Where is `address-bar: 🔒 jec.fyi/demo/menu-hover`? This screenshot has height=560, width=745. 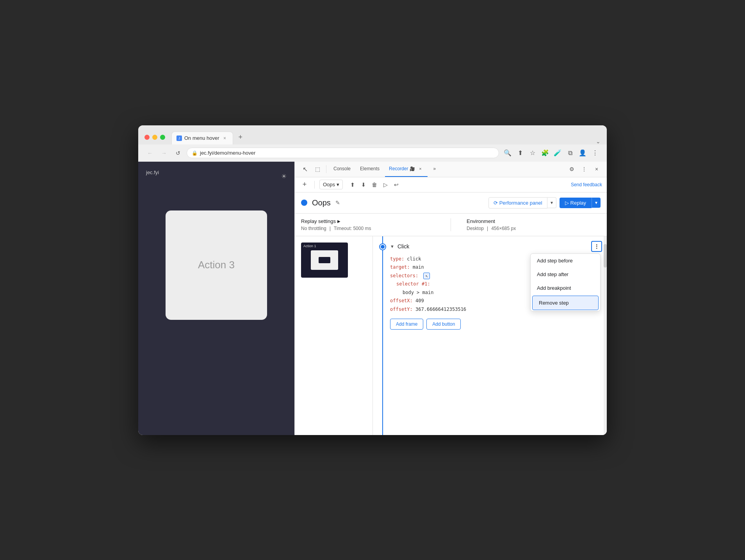
address-bar: 🔒 jec.fyi/demo/menu-hover is located at coordinates (343, 153).